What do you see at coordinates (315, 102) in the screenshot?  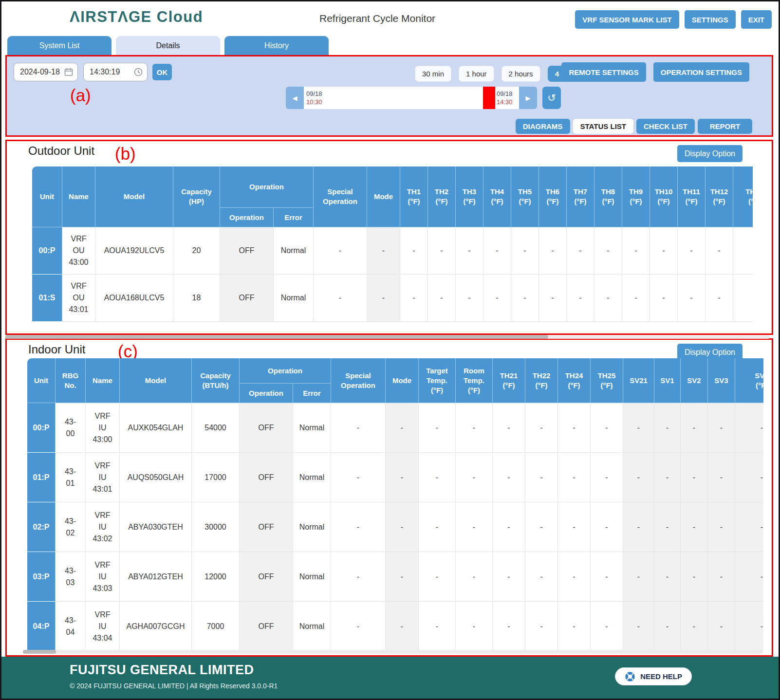 I see `timeline-start-time: 10:30` at bounding box center [315, 102].